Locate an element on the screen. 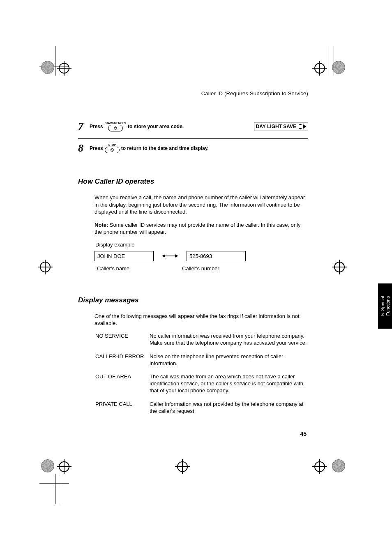  chapter-tab-label: 5. Special Functions is located at coordinates (385, 306).